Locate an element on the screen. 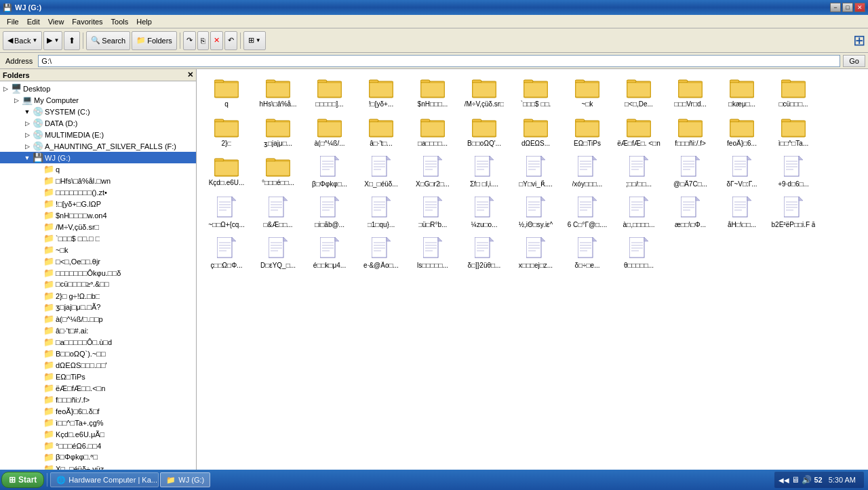  folder-item-10: □kæμ□... is located at coordinates (742, 93).